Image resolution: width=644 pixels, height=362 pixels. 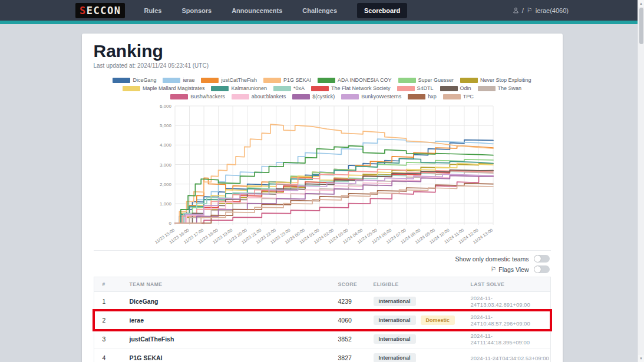 I want to click on toggle-knob, so click(x=537, y=270).